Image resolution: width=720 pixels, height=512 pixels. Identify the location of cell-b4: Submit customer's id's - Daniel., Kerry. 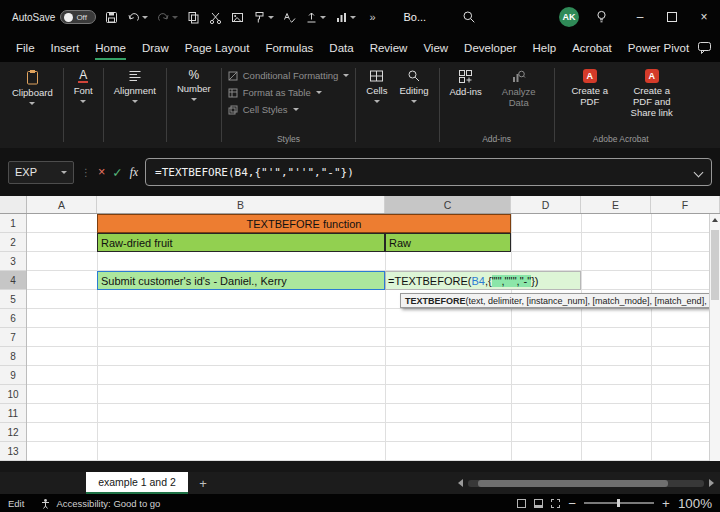
(241, 280).